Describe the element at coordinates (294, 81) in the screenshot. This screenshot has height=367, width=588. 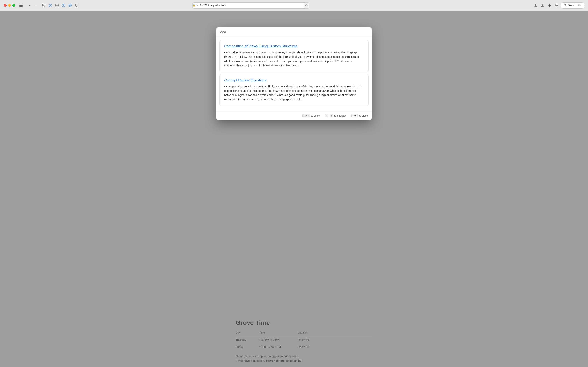
I see `result-title-2: Concept Review Questions` at that location.